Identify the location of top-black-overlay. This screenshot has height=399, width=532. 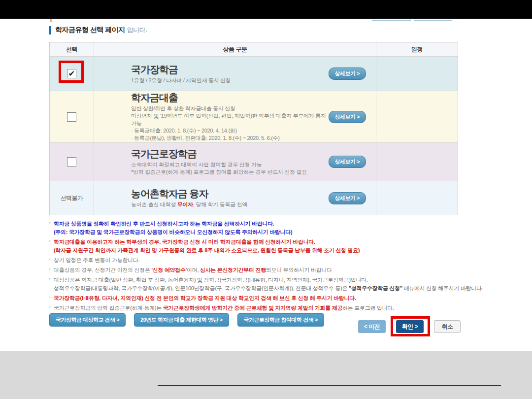
(266, 9).